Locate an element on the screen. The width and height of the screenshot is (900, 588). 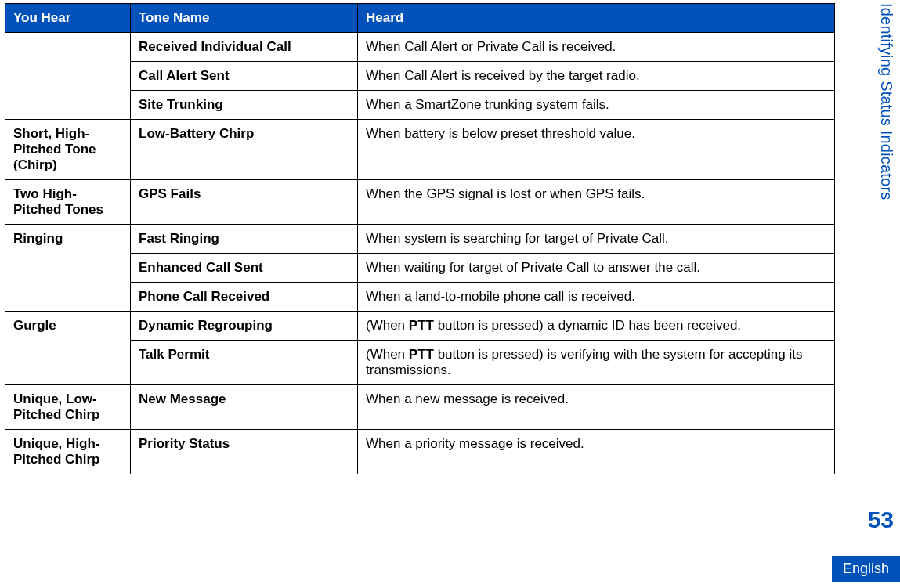
cell-you-hear: Ringing is located at coordinates (68, 268).